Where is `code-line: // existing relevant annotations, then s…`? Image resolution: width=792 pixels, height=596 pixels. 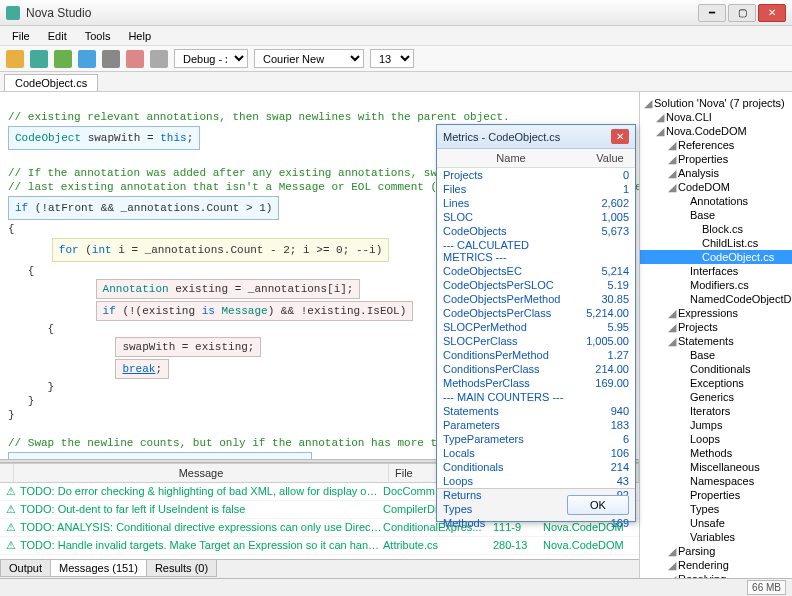
code-line: // existing relevant annotations, then s… is located at coordinates (259, 117).